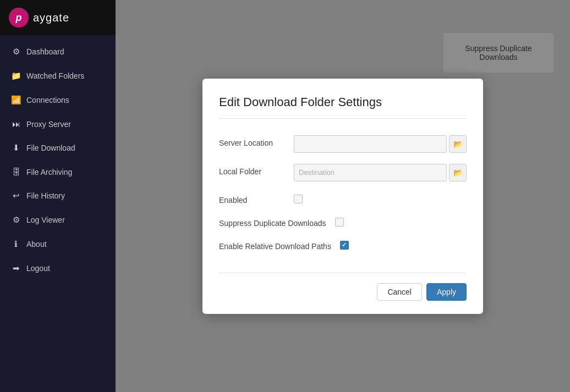 This screenshot has height=392, width=570. What do you see at coordinates (343, 287) in the screenshot?
I see `modal-footer: Cancel Apply` at bounding box center [343, 287].